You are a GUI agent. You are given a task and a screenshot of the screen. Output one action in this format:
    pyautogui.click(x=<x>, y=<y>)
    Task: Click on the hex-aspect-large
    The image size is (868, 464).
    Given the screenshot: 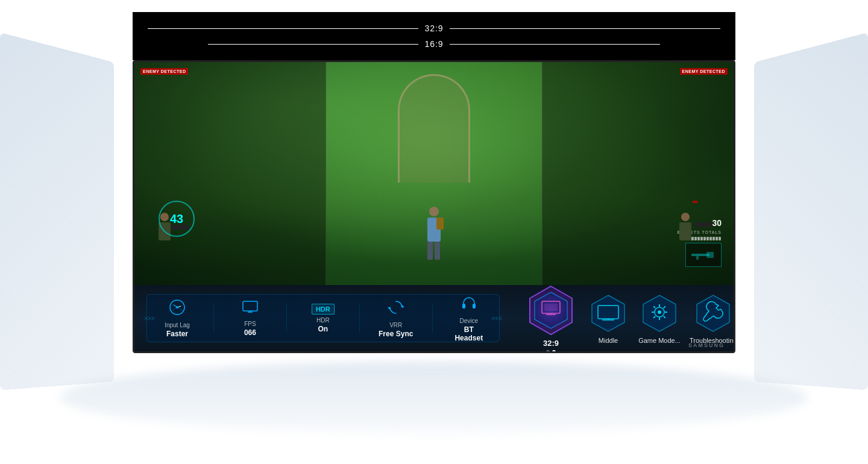 What is the action you would take?
    pyautogui.click(x=551, y=310)
    